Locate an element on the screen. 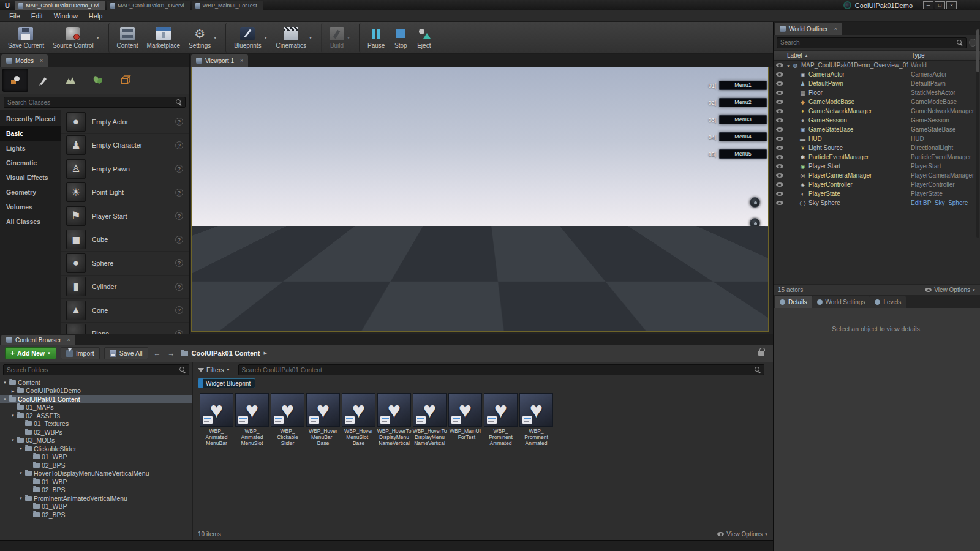  tree-expander-arrow: ▶ is located at coordinates (13, 391).